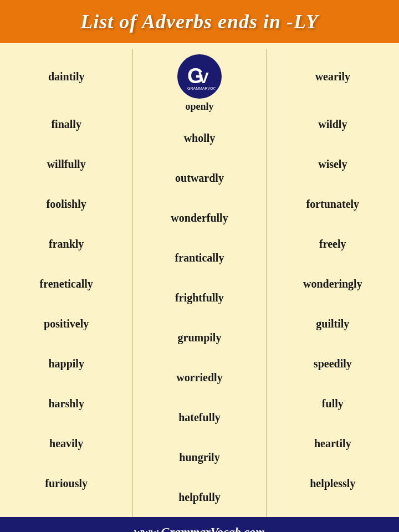 Image resolution: width=399 pixels, height=532 pixels. What do you see at coordinates (200, 338) in the screenshot?
I see `word-grumpily: grumpily` at bounding box center [200, 338].